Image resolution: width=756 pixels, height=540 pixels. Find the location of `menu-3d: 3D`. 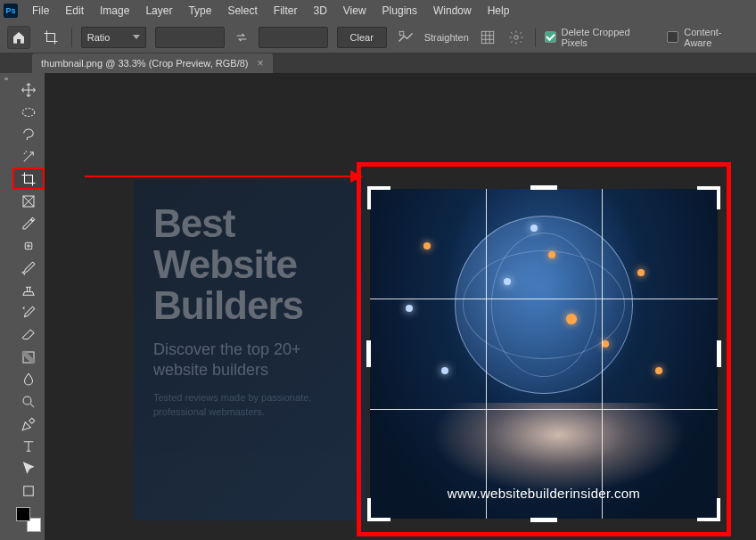

menu-3d: 3D is located at coordinates (319, 11).